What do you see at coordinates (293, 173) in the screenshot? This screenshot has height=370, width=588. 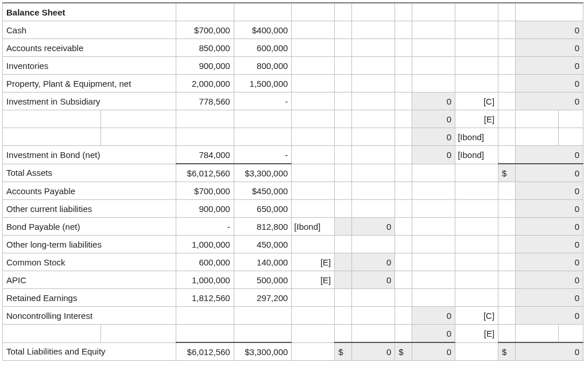 I see `row-total-assets: Total Assets $6,012,560 $3,300,000 $ 0` at bounding box center [293, 173].